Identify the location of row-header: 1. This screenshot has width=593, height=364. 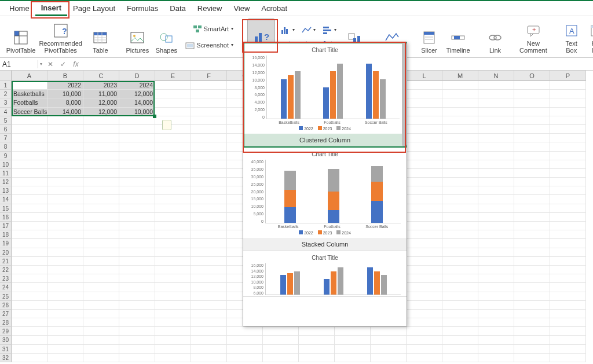
(6, 86).